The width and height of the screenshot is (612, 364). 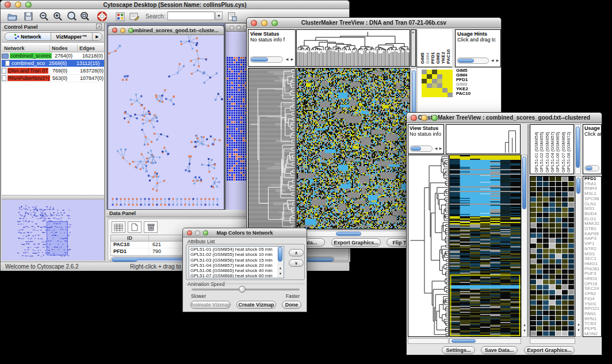 I want to click on tv2-status-hscroll-thumb, so click(x=416, y=148).